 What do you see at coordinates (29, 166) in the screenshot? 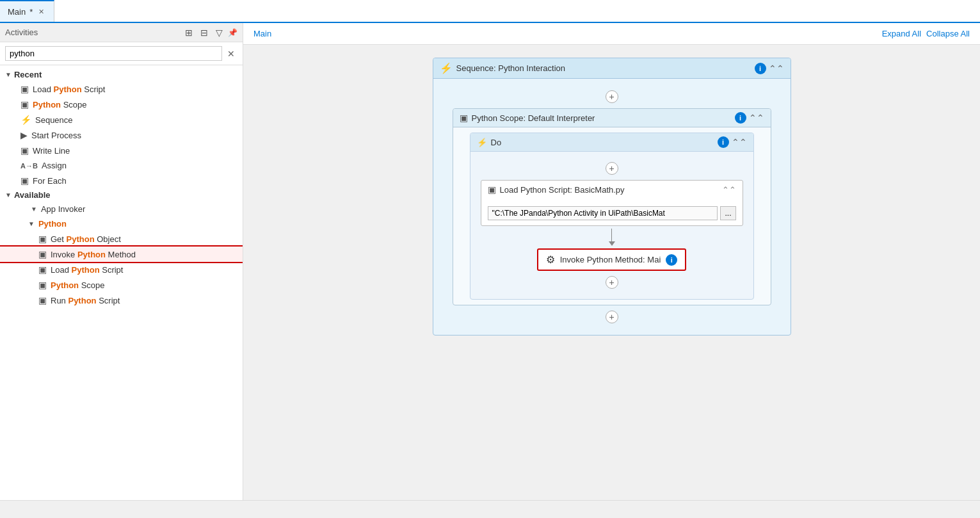
I see `assign-icon: A→B` at bounding box center [29, 166].